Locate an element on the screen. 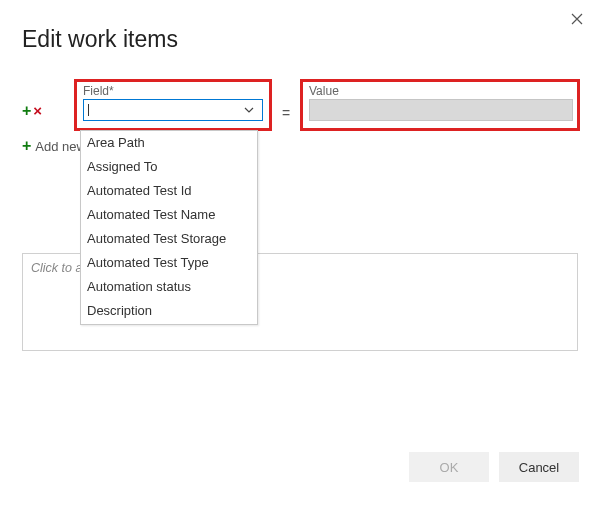 This screenshot has height=516, width=601. chevron-down-icon is located at coordinates (251, 110).